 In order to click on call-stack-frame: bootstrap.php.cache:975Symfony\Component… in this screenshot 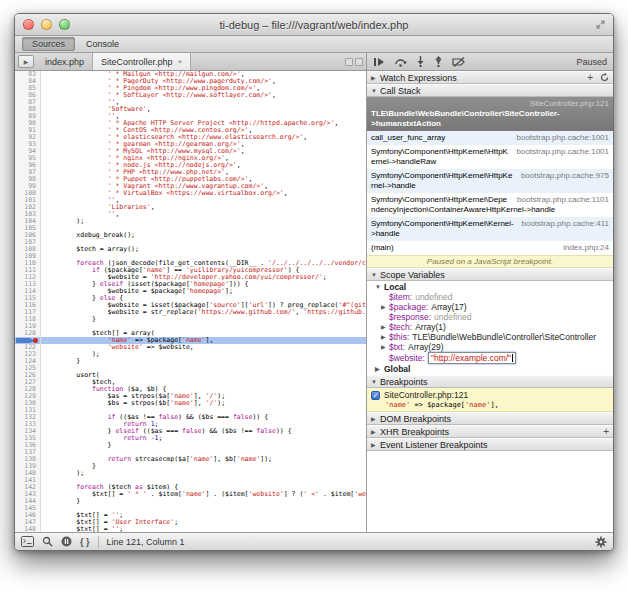, I will do `click(490, 181)`.